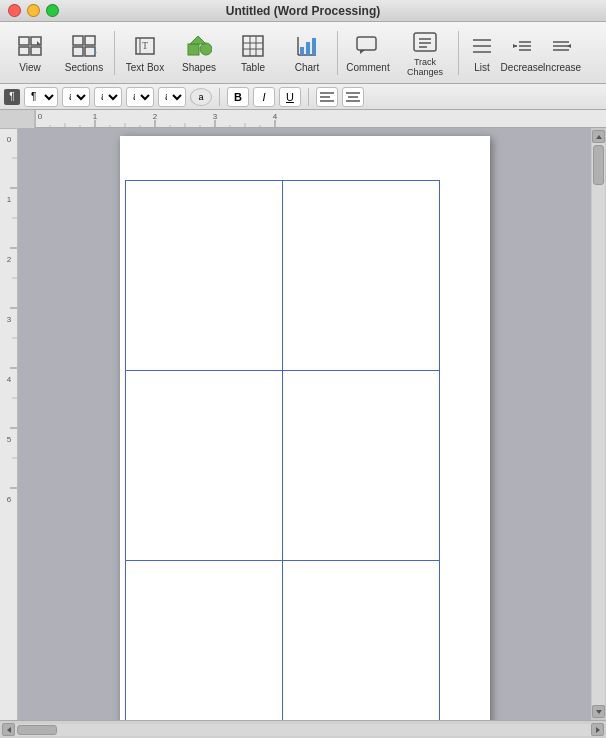 The width and height of the screenshot is (606, 738). What do you see at coordinates (172, 97) in the screenshot?
I see `indent-select: a` at bounding box center [172, 97].